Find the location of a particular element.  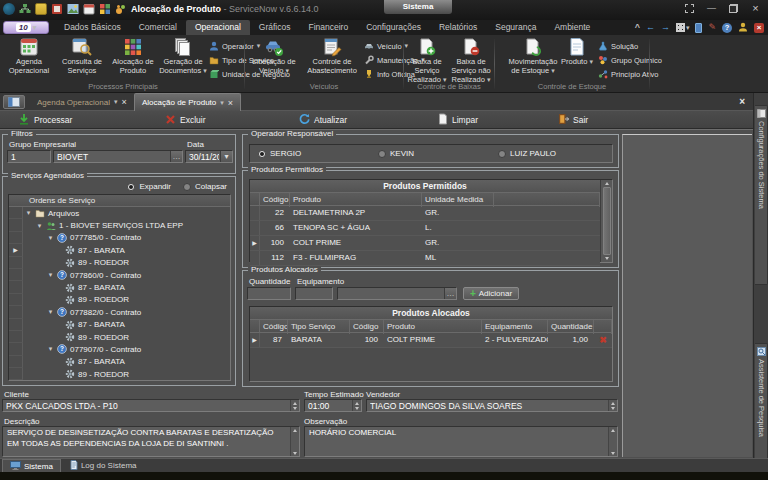

cliente-field is located at coordinates (151, 406).